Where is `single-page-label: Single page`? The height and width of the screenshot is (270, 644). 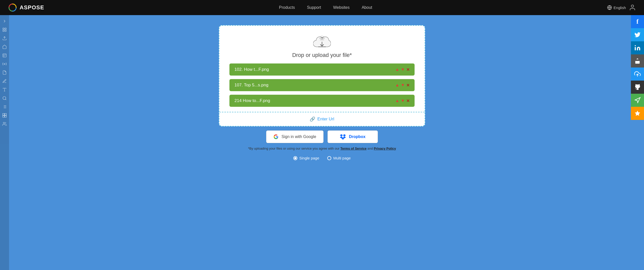
single-page-label: Single page is located at coordinates (309, 158).